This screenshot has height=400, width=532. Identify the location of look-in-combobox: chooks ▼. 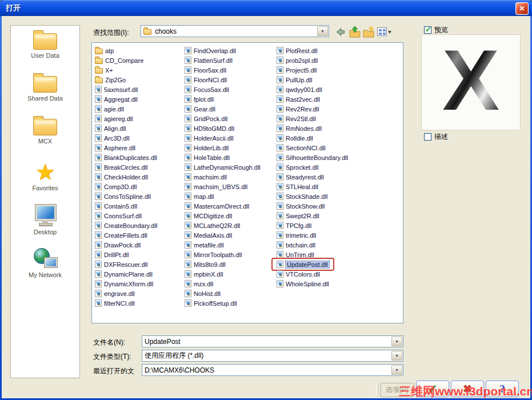
(235, 31).